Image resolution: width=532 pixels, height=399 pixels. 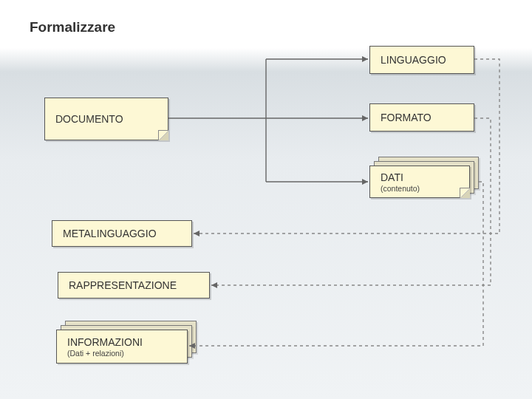 I want to click on node-documento-label: DOCUMENTO, so click(x=106, y=119).